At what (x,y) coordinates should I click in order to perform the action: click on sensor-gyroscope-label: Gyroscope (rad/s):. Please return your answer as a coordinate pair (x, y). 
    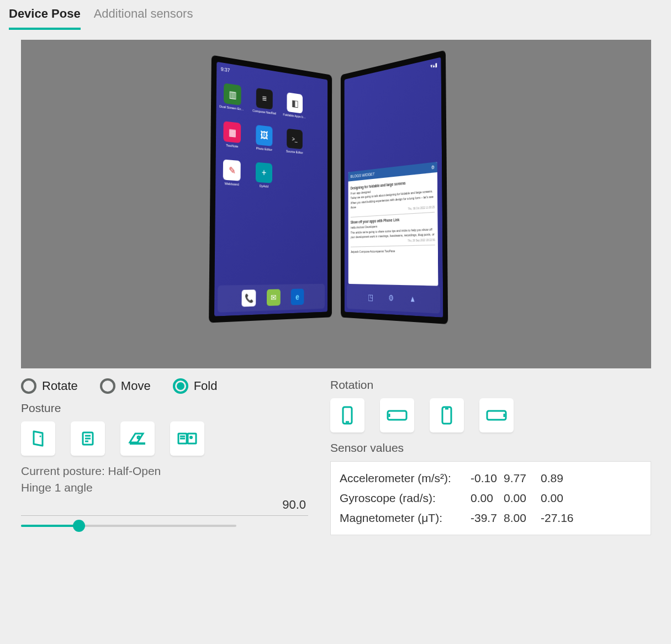
    Looking at the image, I should click on (402, 498).